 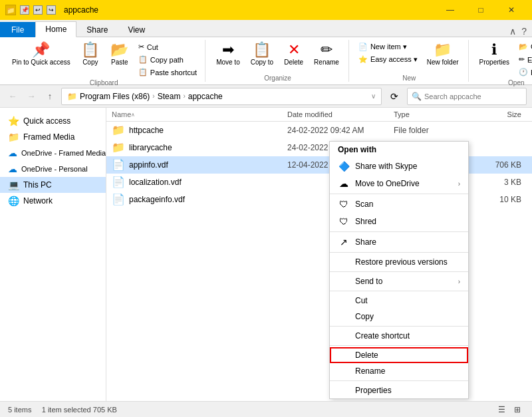 I want to click on redo-btn: ↪, so click(x=51, y=10).